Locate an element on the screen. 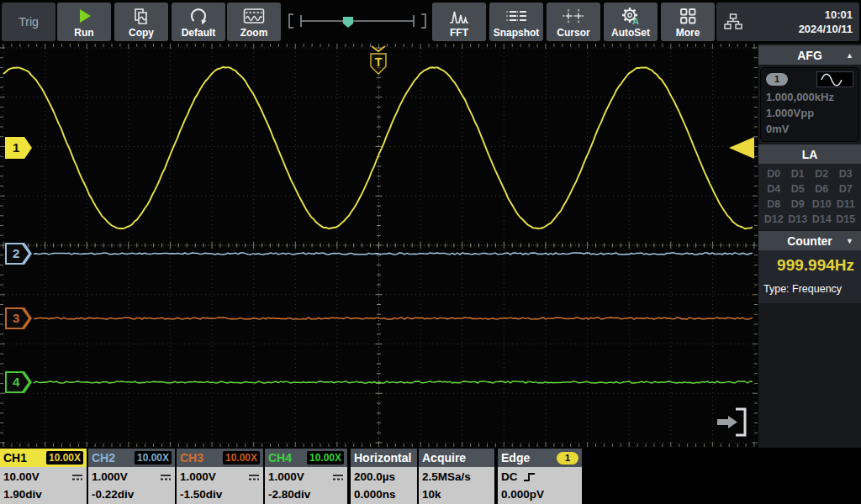 The width and height of the screenshot is (861, 504). afg-panel-header: AFG ▲ is located at coordinates (810, 55).